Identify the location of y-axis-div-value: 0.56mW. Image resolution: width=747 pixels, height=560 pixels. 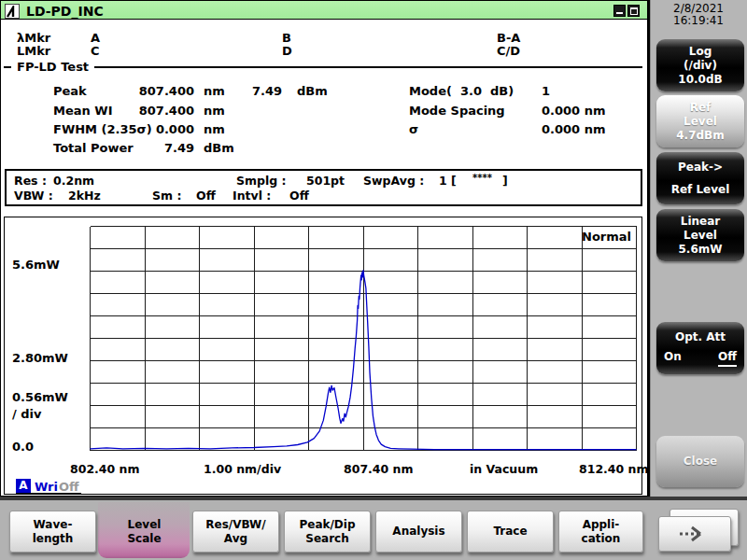
(40, 398).